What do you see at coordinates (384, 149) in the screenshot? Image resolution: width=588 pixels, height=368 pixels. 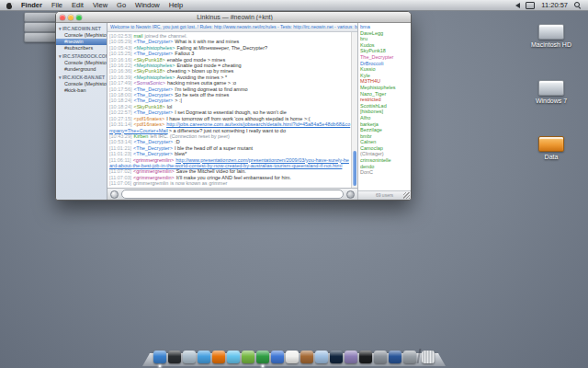 I see `user-list-item: Camoclap` at bounding box center [384, 149].